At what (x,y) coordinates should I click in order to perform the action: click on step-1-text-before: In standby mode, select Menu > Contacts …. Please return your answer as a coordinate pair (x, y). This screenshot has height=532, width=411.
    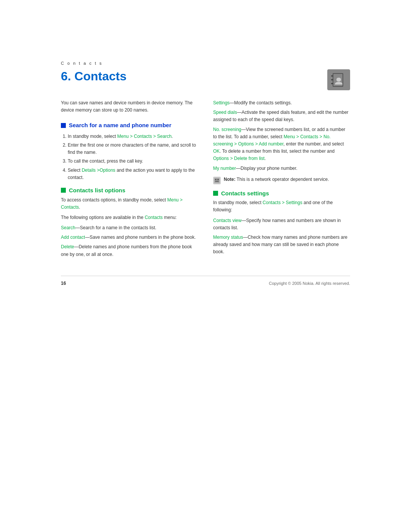
    Looking at the image, I should click on (120, 136).